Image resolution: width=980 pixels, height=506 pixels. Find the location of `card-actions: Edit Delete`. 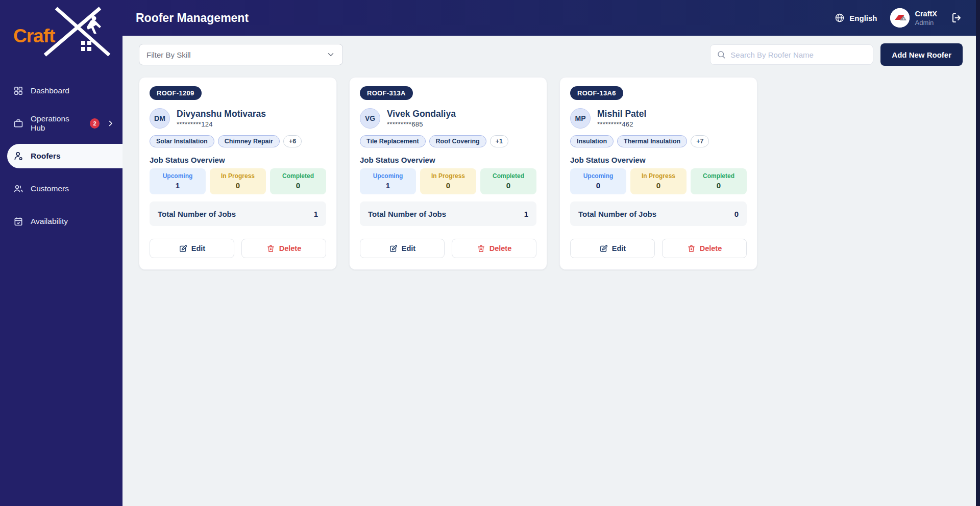

card-actions: Edit Delete is located at coordinates (658, 248).